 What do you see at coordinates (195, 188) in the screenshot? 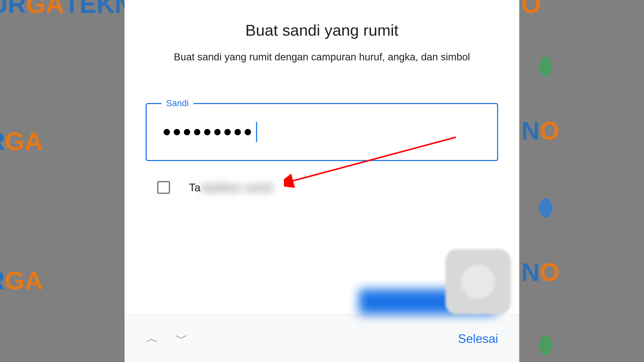
I see `show-password-label-visible: Ta` at bounding box center [195, 188].